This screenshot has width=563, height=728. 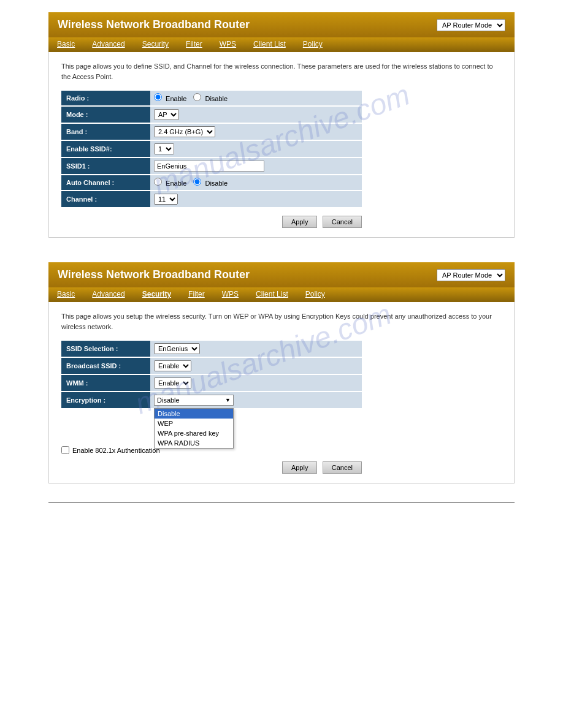 I want to click on panel1-nav: Basic Advanced Security Filter WPS Clien…, so click(x=282, y=45).